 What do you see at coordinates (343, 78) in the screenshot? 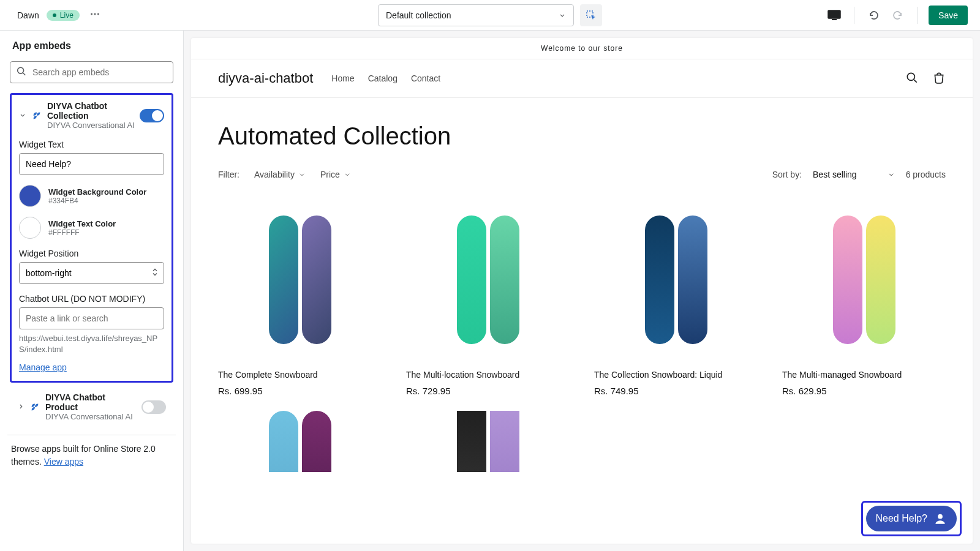
I see `nav-home: Home` at bounding box center [343, 78].